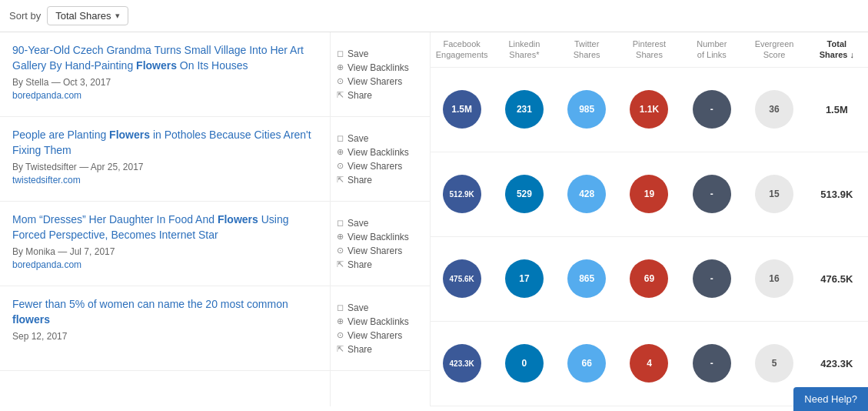 Image resolution: width=868 pixels, height=411 pixels. What do you see at coordinates (524, 194) in the screenshot?
I see `stat-cell-linkedin: 529` at bounding box center [524, 194].